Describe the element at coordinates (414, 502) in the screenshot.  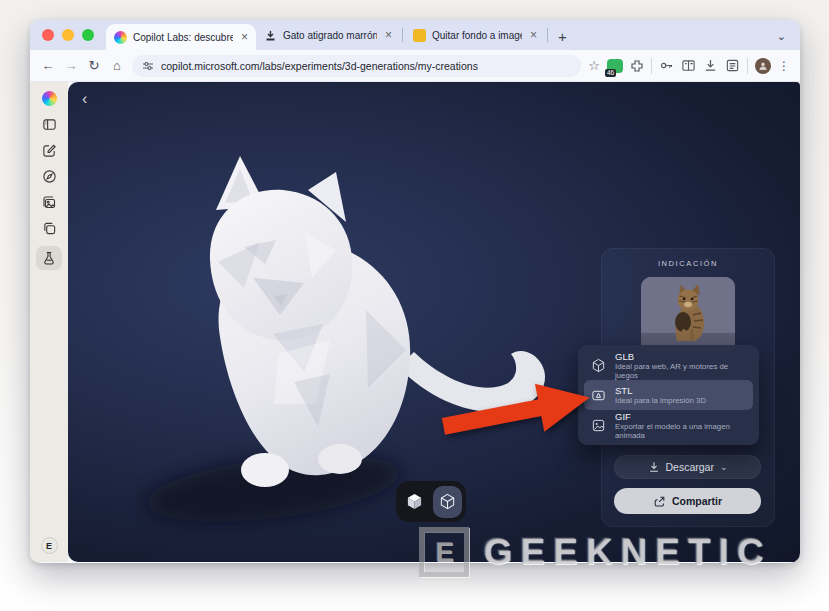
I see `solid-cube-icon` at that location.